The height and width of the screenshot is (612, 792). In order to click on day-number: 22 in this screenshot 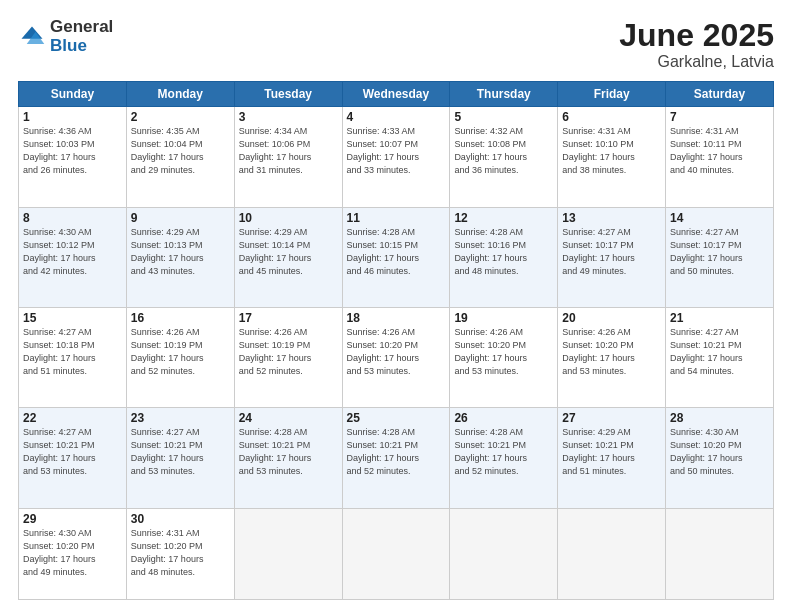, I will do `click(72, 418)`.